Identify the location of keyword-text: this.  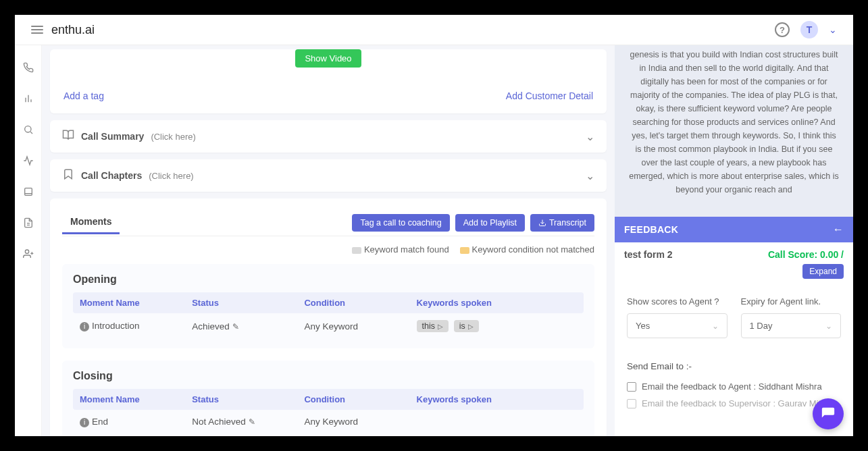
(428, 326).